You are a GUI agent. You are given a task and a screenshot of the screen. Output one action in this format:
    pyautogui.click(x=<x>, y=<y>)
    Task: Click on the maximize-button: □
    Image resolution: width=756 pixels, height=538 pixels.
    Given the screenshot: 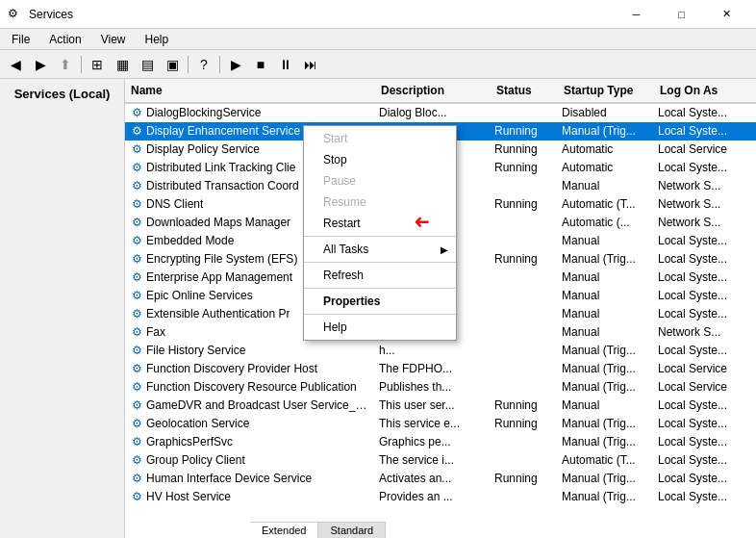 What is the action you would take?
    pyautogui.click(x=681, y=14)
    